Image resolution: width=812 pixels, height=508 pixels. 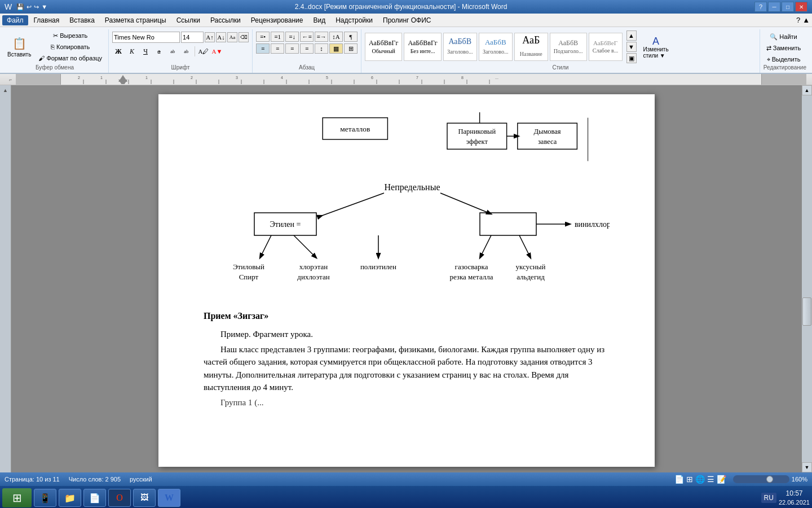 I want to click on line-spacing-btn: ↕, so click(x=321, y=49).